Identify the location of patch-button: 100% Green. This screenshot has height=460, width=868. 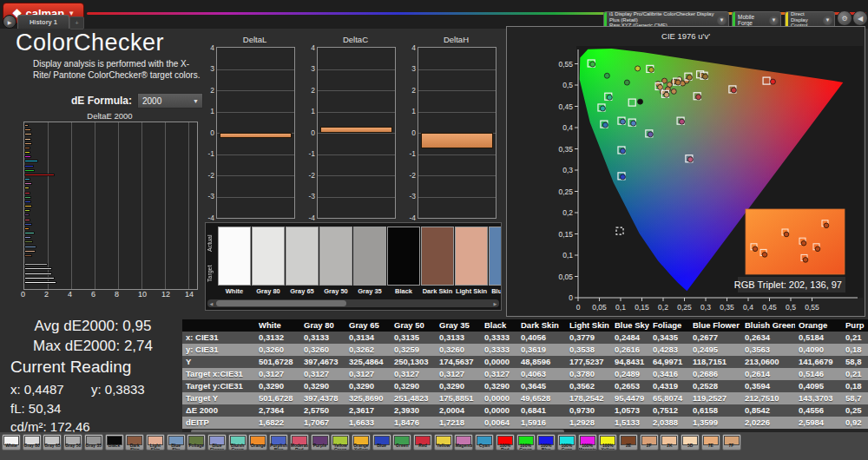
(526, 443).